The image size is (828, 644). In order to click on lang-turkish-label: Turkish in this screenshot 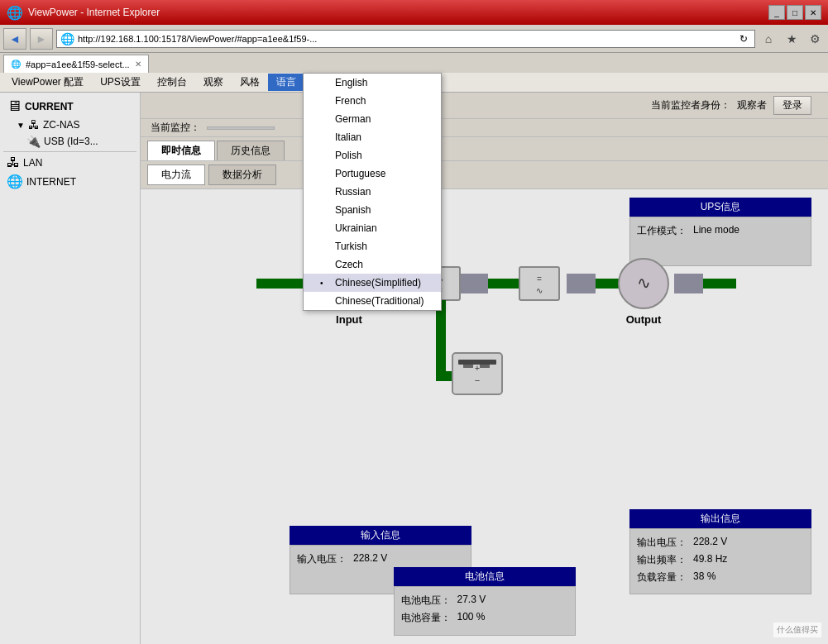, I will do `click(351, 246)`.